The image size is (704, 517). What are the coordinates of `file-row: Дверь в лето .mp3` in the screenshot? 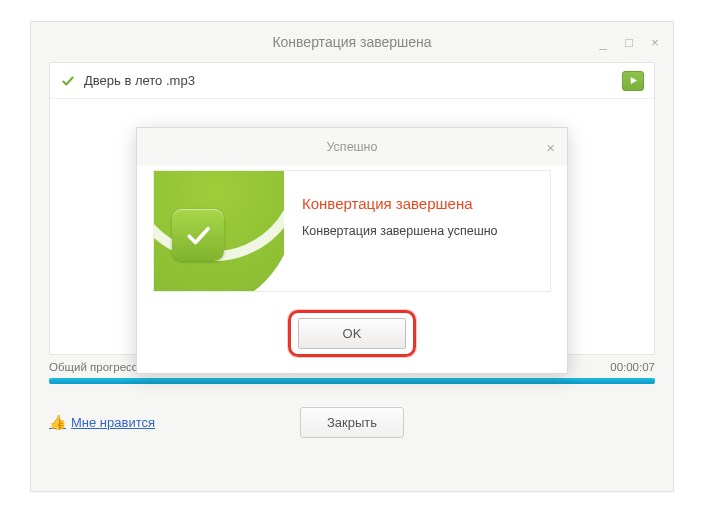 It's located at (352, 81).